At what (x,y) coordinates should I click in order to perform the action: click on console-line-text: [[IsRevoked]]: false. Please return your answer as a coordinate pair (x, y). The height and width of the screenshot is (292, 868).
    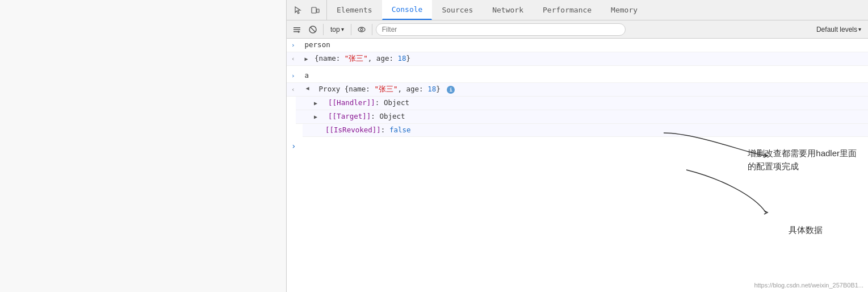
    Looking at the image, I should click on (594, 130).